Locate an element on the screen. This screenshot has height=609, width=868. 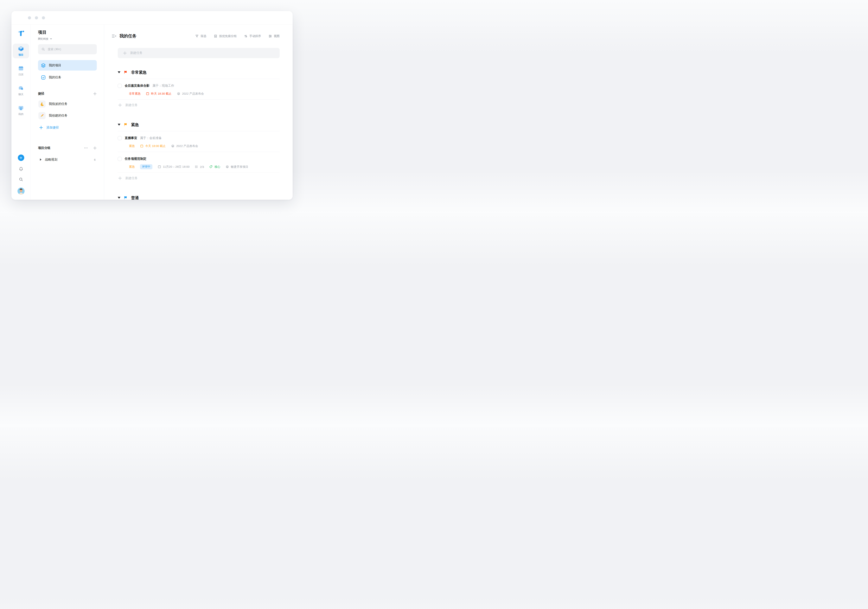
pencil-emoji-icon is located at coordinates (42, 116).